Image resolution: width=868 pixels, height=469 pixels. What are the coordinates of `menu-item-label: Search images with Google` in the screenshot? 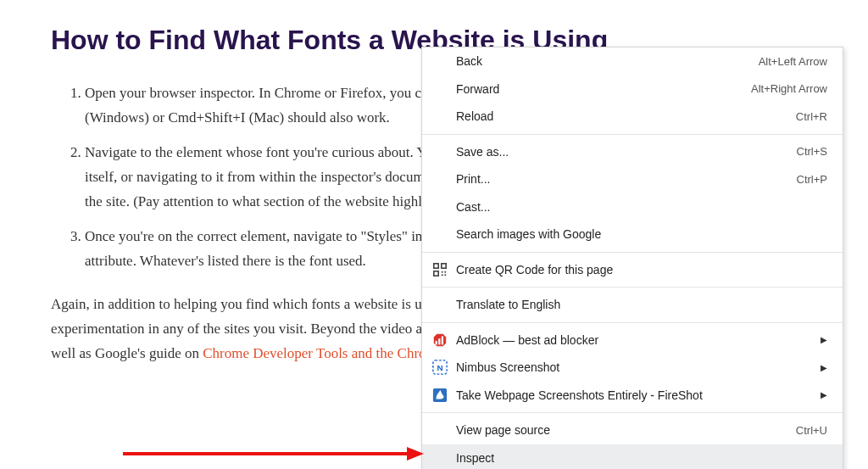 It's located at (642, 234).